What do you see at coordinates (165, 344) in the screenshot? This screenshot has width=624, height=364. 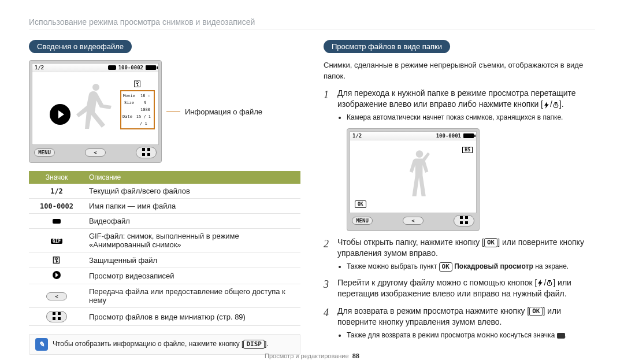 I see `tip-box: ✎ Чтобы отобразить информацию о файле, н…` at bounding box center [165, 344].